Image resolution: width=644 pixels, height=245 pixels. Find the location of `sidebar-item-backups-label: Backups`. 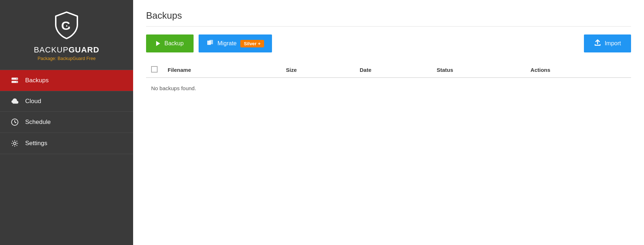

sidebar-item-backups-label: Backups is located at coordinates (37, 80).